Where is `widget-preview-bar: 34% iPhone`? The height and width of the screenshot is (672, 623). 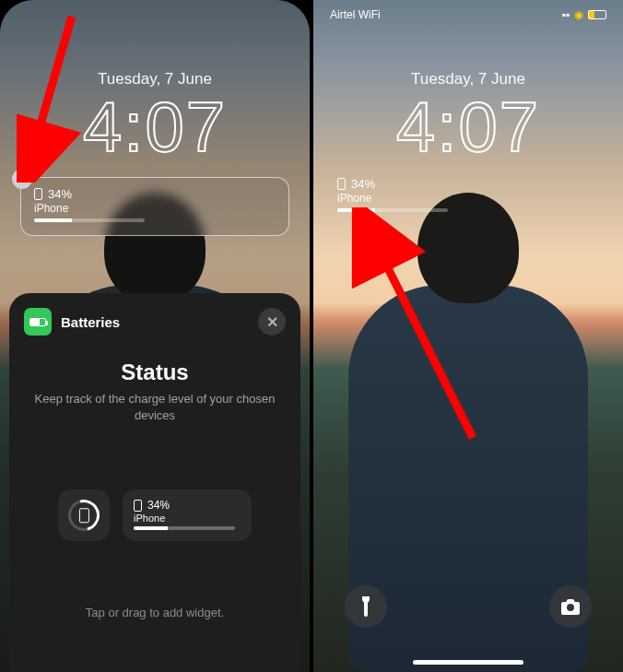
widget-preview-bar: 34% iPhone is located at coordinates (187, 515).